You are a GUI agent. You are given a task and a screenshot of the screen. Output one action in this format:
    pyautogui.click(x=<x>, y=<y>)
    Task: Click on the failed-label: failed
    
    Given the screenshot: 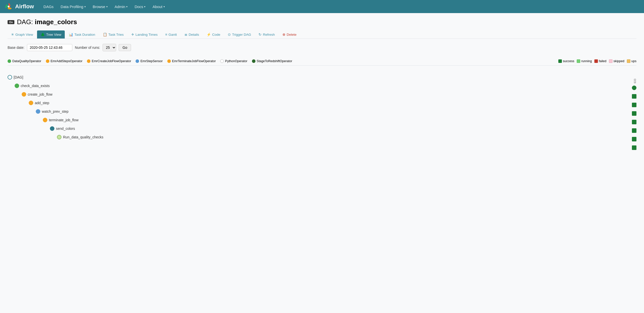 What is the action you would take?
    pyautogui.click(x=603, y=61)
    